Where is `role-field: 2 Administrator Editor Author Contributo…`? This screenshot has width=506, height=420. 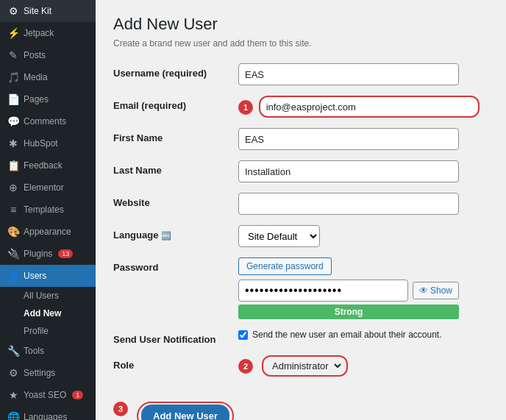
role-field: 2 Administrator Editor Author Contributo… is located at coordinates (363, 366).